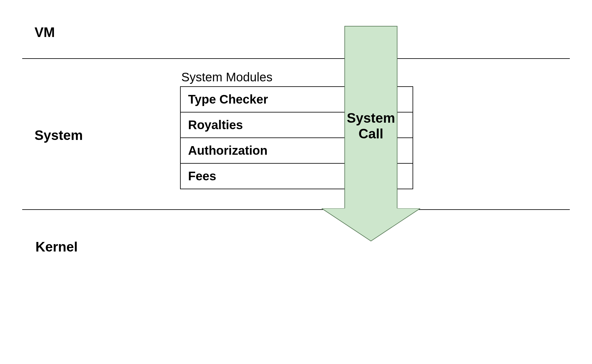 The image size is (592, 364). What do you see at coordinates (227, 77) in the screenshot?
I see `system-modules-caption: System Modules` at bounding box center [227, 77].